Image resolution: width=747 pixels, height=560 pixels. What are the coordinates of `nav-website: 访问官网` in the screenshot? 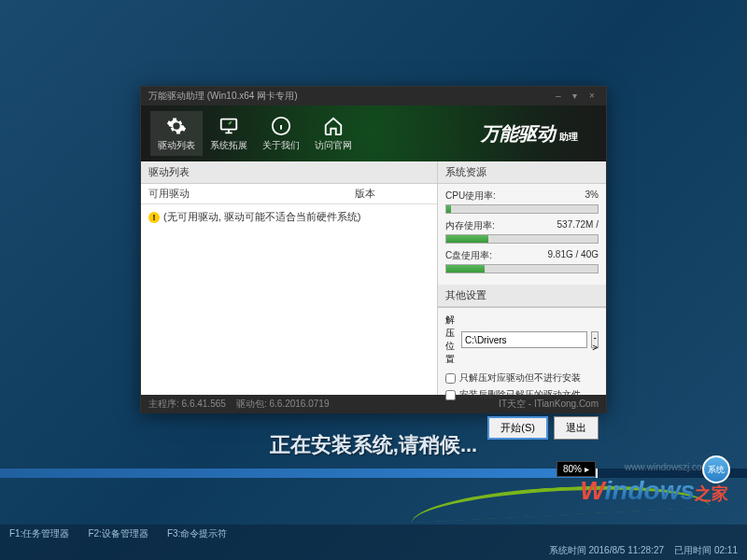 It's located at (333, 133).